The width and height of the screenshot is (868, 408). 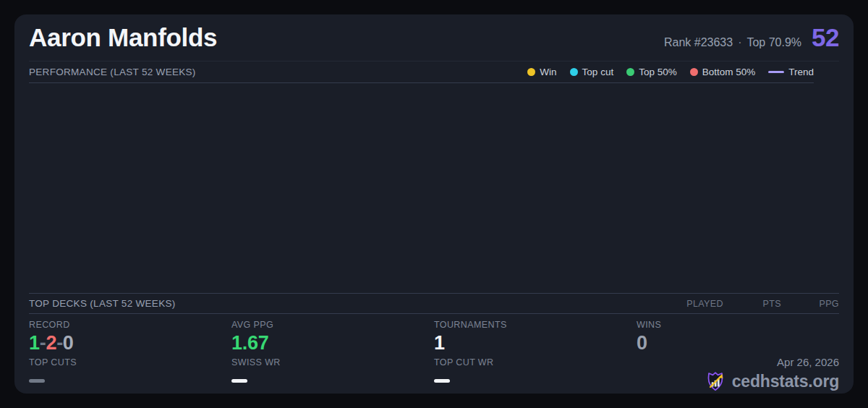 I want to click on column-header-pts: PTS, so click(x=752, y=304).